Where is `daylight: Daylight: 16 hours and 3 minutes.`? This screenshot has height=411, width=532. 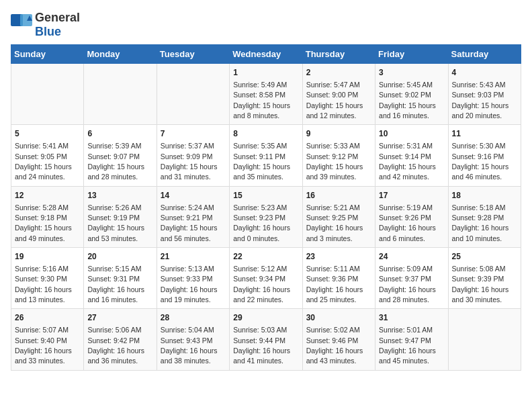
daylight: Daylight: 16 hours and 3 minutes. is located at coordinates (335, 232).